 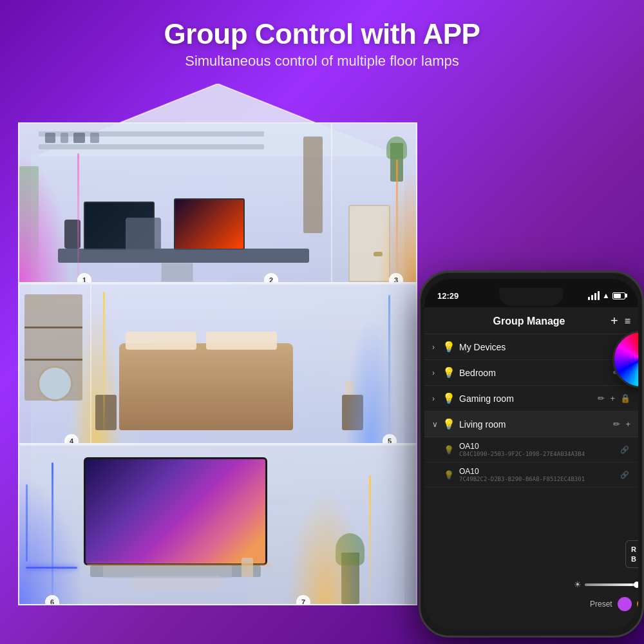 I want to click on preset-row: Preset, so click(x=614, y=604).